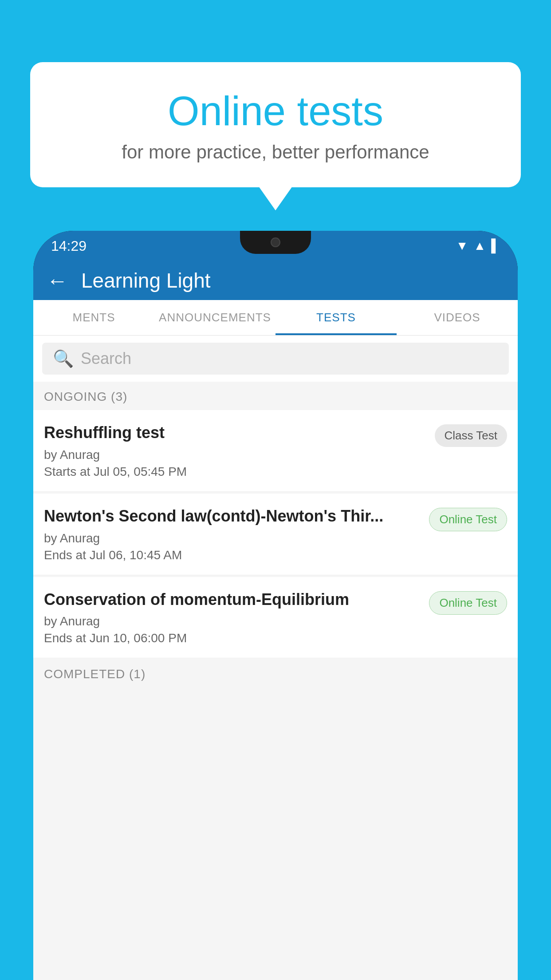 The width and height of the screenshot is (551, 980). Describe the element at coordinates (233, 600) in the screenshot. I see `test-name-conservation: Conservation of momentum-Equilibrium` at that location.